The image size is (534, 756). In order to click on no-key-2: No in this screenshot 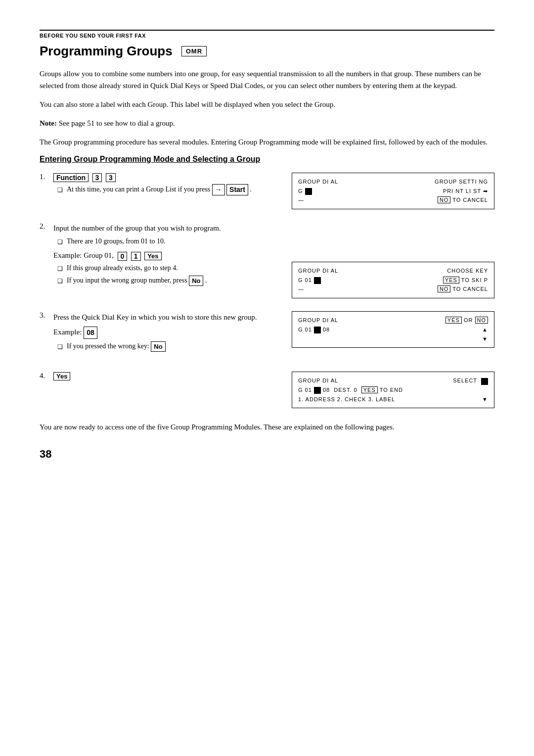, I will do `click(158, 347)`.